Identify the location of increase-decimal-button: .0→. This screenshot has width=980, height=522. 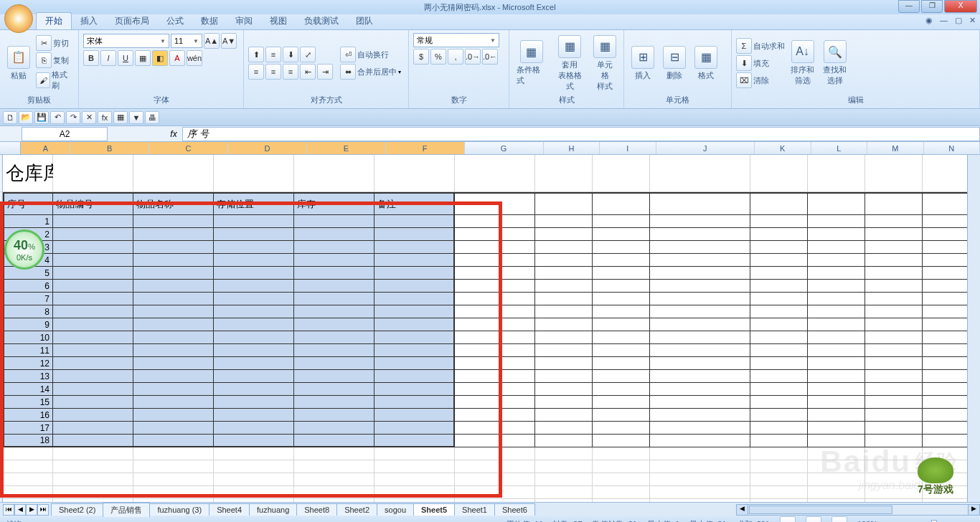
(473, 57).